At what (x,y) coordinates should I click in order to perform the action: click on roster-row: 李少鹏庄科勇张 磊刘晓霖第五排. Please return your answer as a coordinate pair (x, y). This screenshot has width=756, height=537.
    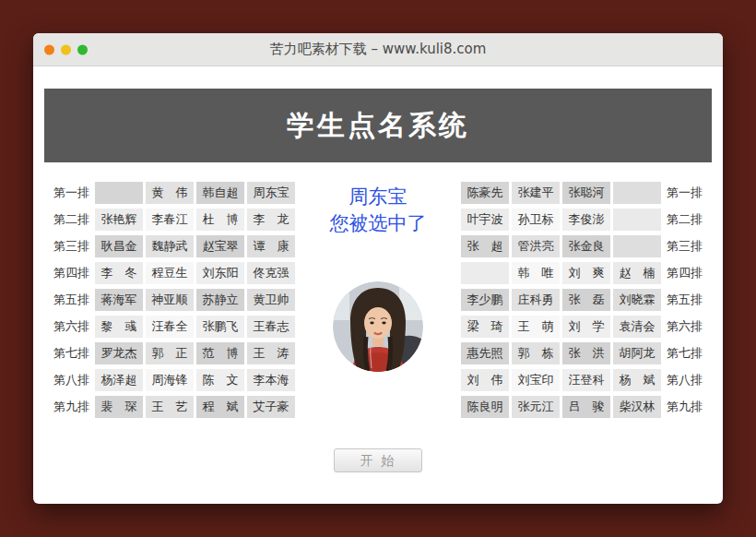
    Looking at the image, I should click on (582, 300).